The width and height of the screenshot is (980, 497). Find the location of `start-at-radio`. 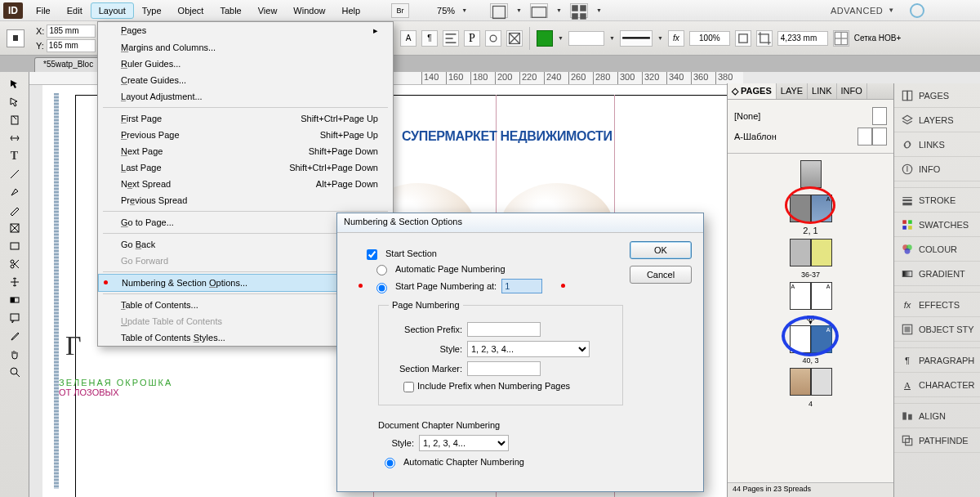

start-at-radio is located at coordinates (382, 288).